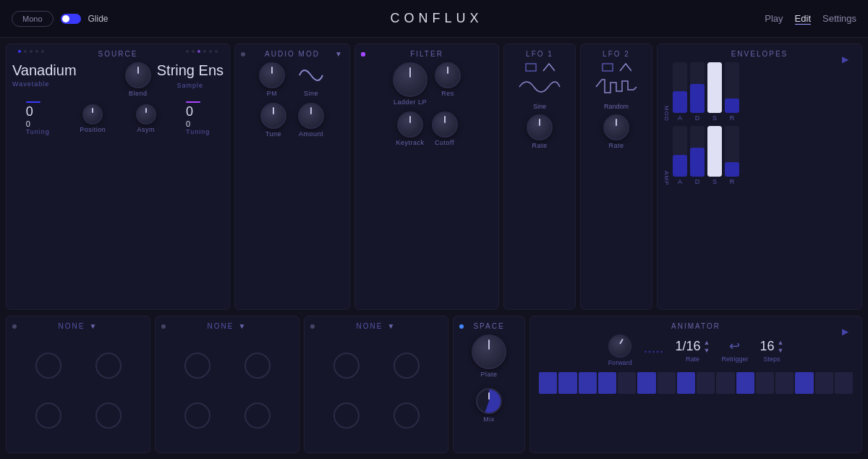 The height and width of the screenshot is (459, 868). What do you see at coordinates (715, 92) in the screenshot?
I see `env-mod-s: S` at bounding box center [715, 92].